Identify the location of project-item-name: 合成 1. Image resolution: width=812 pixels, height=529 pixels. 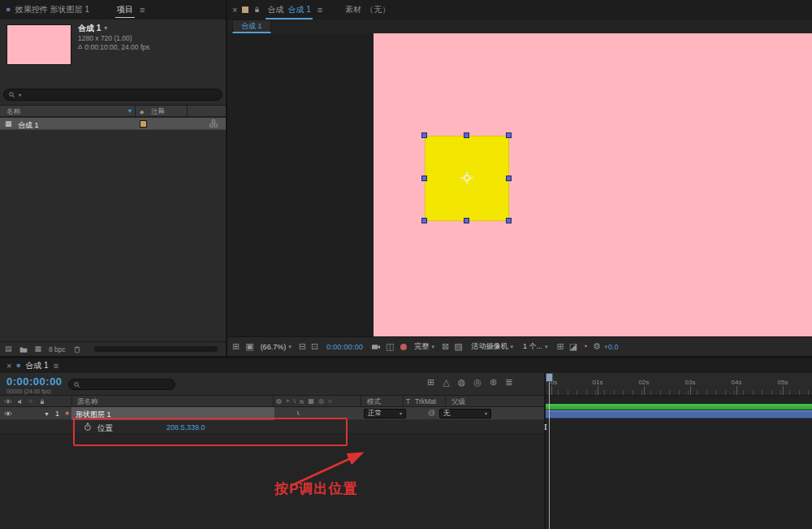
(28, 125).